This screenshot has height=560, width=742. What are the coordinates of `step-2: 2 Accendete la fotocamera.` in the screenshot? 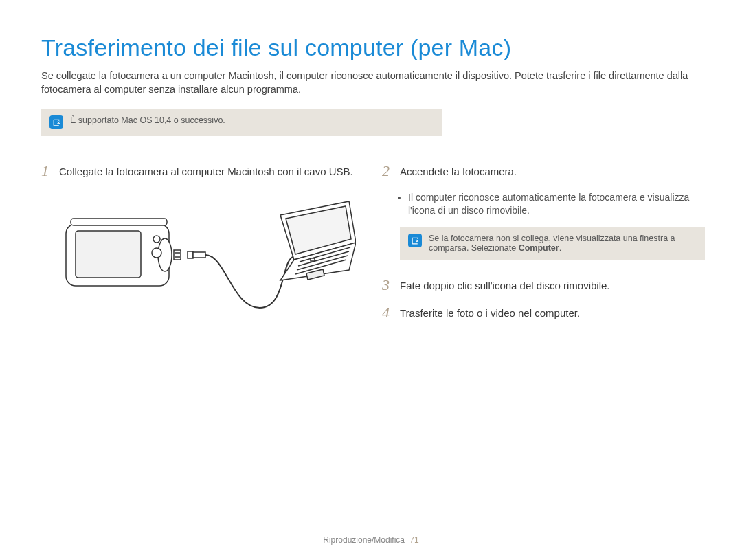 It's located at (543, 171).